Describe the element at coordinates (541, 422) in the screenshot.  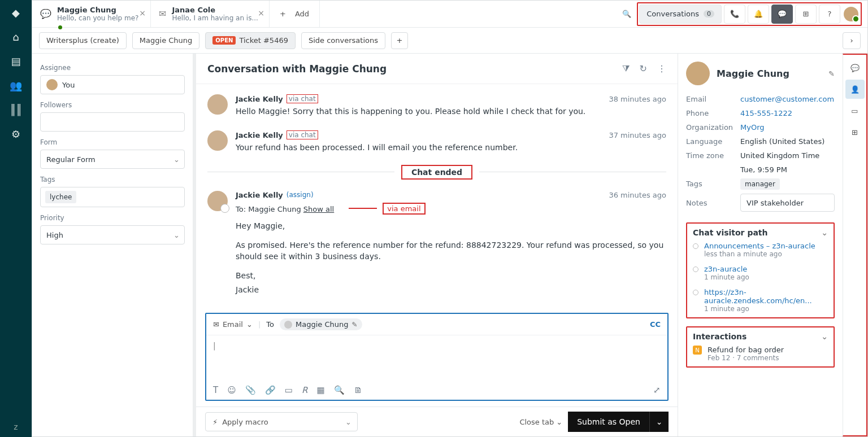
I see `close-tab-button: Close tab ⌄` at that location.